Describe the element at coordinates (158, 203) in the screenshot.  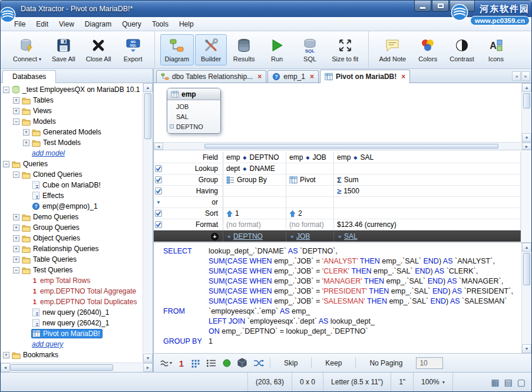
I see `or-expander-icon: ▼` at that location.